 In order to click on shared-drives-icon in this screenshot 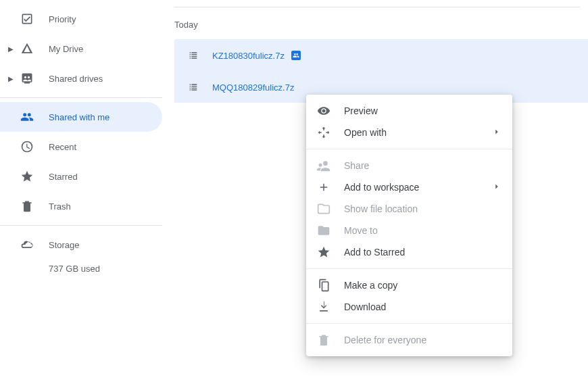, I will do `click(27, 78)`.